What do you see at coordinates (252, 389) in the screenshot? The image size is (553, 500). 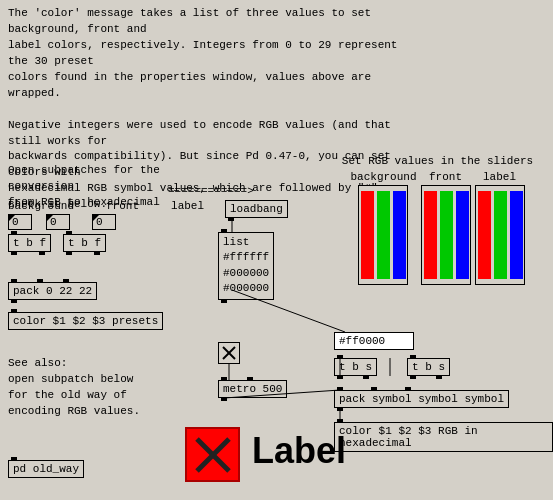 I see `metro-label: metro 500` at bounding box center [252, 389].